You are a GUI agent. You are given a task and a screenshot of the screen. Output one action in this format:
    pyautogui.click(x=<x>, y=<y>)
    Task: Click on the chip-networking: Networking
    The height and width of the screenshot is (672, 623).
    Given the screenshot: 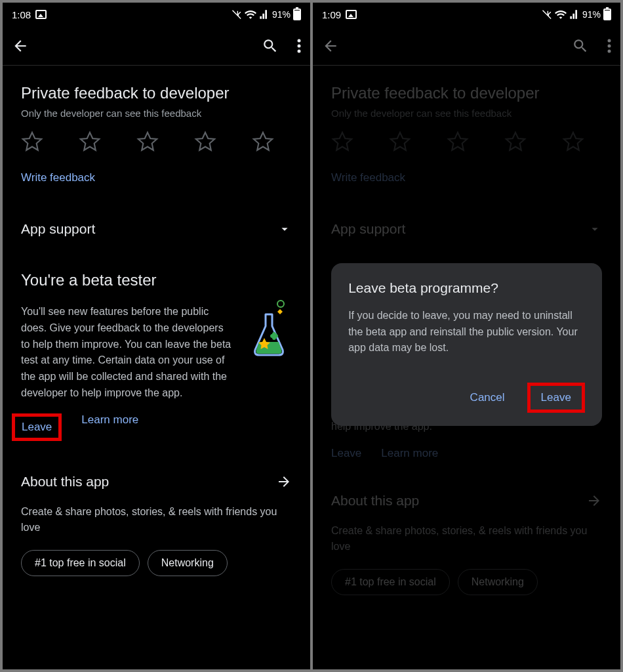 What is the action you would take?
    pyautogui.click(x=188, y=563)
    